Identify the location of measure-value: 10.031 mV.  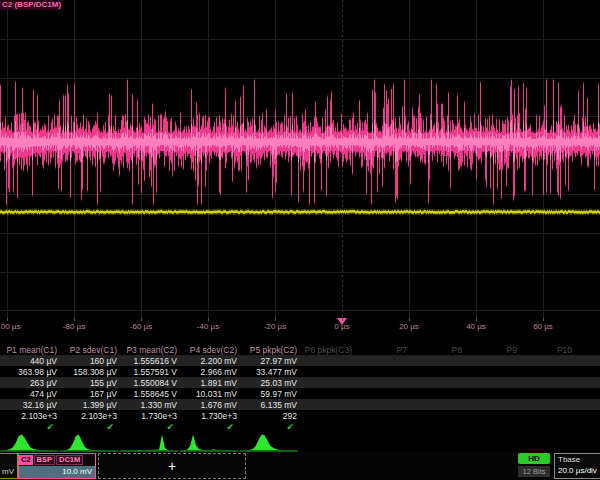
(210, 394).